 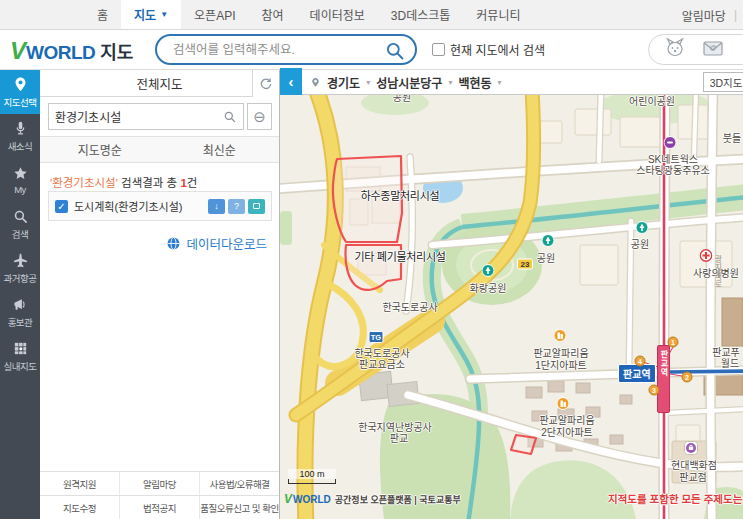 What do you see at coordinates (372, 499) in the screenshot?
I see `map-attribution: VWORLD 공간정보 오픈플랫폼 | 국토교통부` at bounding box center [372, 499].